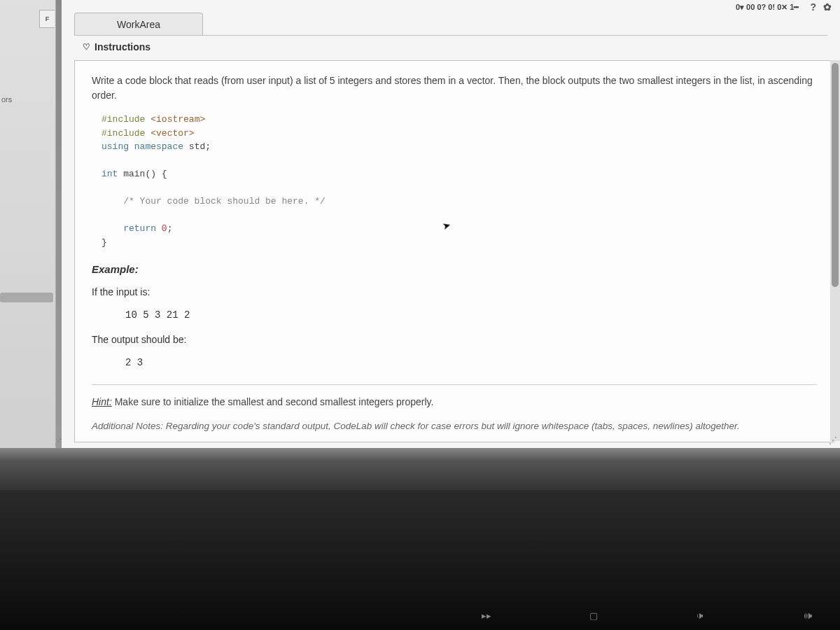  What do you see at coordinates (109, 174) in the screenshot?
I see `code-token: int` at bounding box center [109, 174].